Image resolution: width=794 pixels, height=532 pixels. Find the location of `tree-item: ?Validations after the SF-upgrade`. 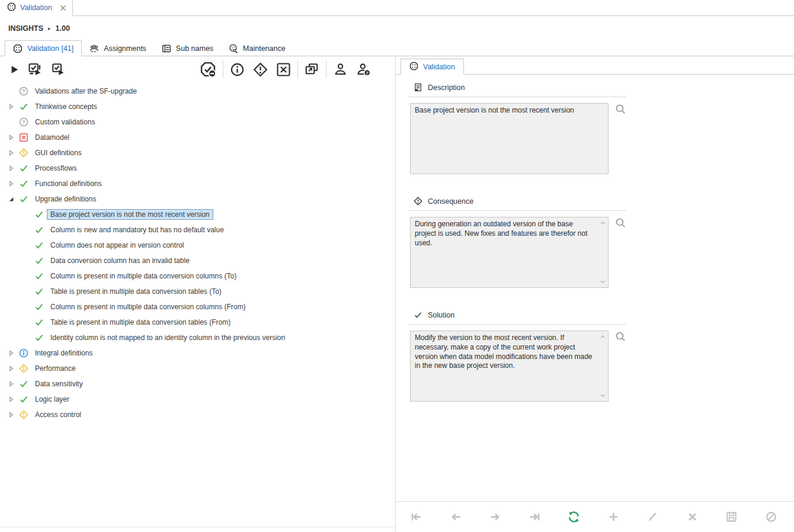

tree-item: ?Validations after the SF-upgrade is located at coordinates (198, 91).